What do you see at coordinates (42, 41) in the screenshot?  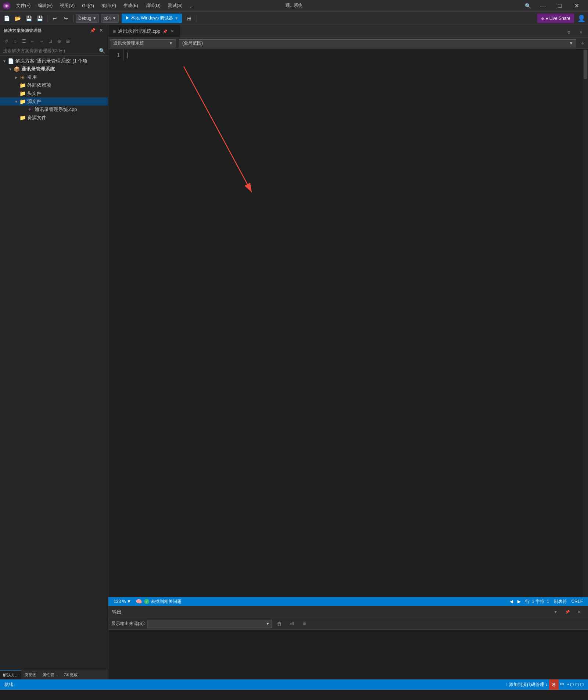 I see `forward-button: →` at bounding box center [42, 41].